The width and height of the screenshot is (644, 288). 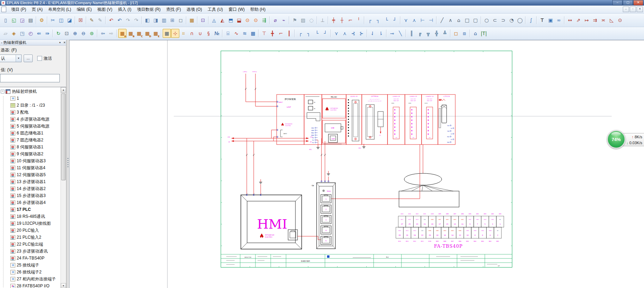 I want to click on forward-icon: ⇨, so click(x=111, y=33).